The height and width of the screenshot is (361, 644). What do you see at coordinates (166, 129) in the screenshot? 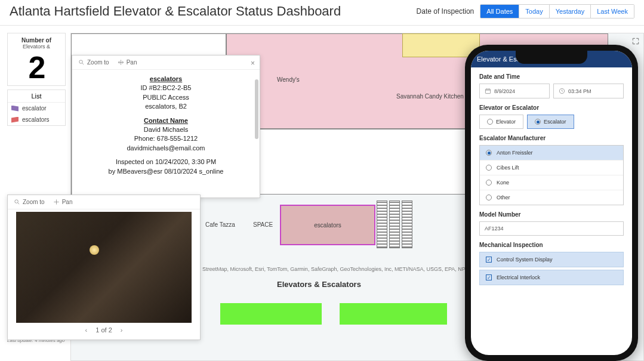
I see `popup-body: escalators ID #B2:BC2-2-B5 PUBLIC Access…` at bounding box center [166, 129].